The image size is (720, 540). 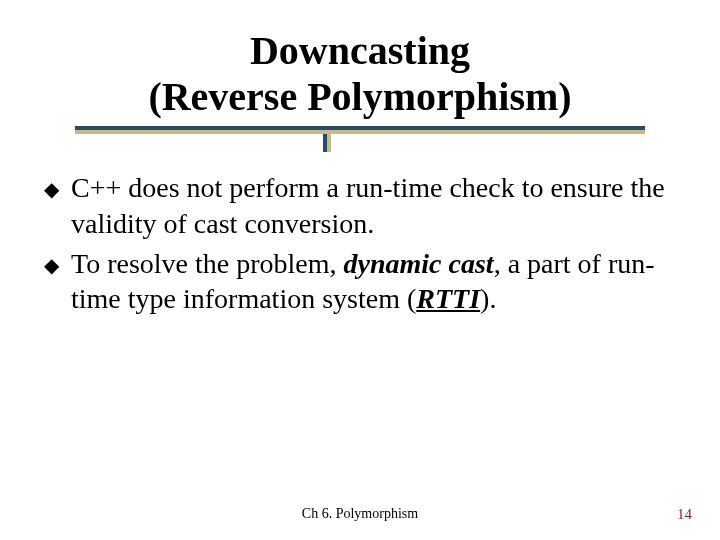 I want to click on slide-footer: Ch 6. Polymorphism 14, so click(x=360, y=516).